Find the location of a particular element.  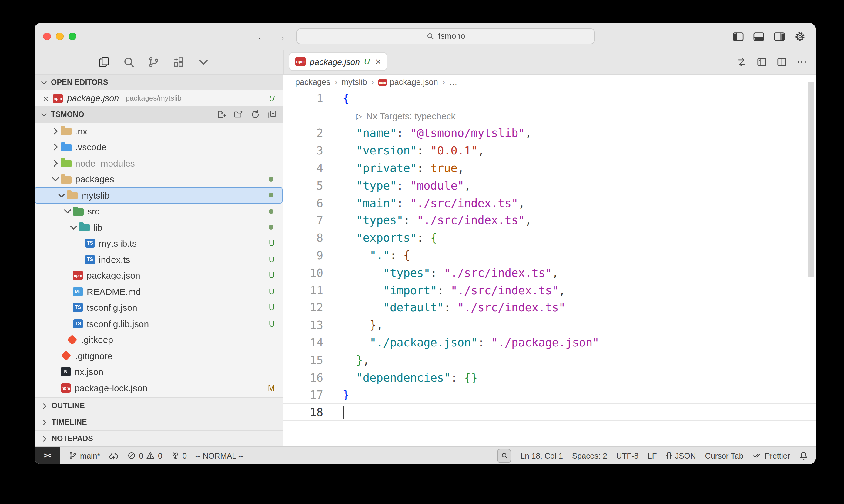

line-number: 8 is located at coordinates (303, 238).